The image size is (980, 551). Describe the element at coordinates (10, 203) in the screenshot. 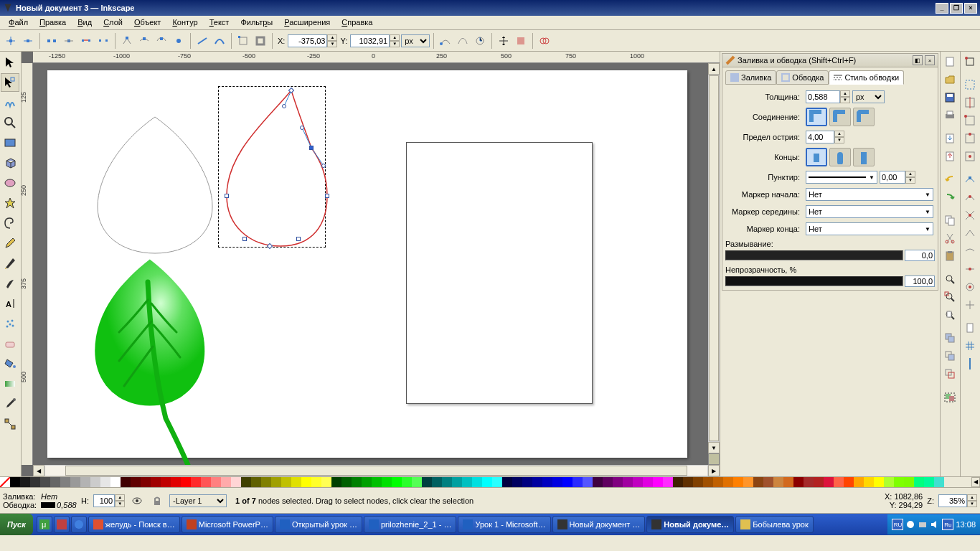

I see `star-tool` at that location.